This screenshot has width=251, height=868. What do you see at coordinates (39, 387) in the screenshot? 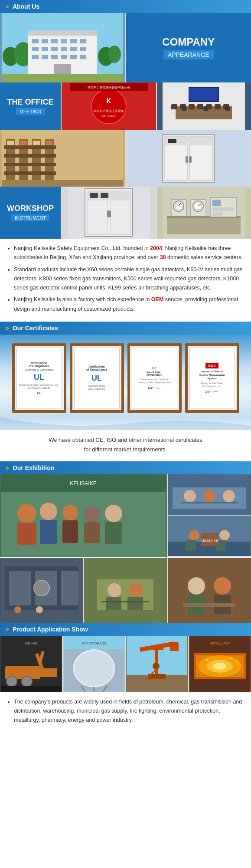
I see `cert-1-detail: Nanjing Ke Si Safety Equipment Co., Ltd.…` at bounding box center [39, 387].